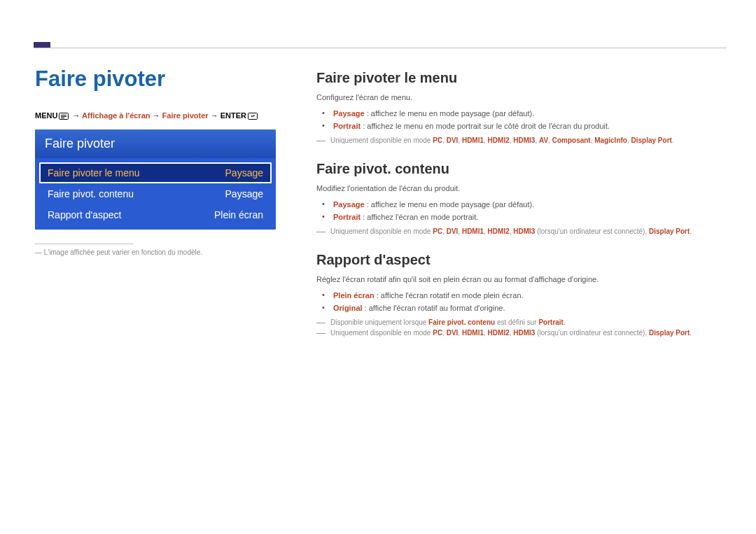 Image resolution: width=756 pixels, height=534 pixels. I want to click on section: Rapport d'aspectRéglez l'écran rotatif a…, so click(519, 294).